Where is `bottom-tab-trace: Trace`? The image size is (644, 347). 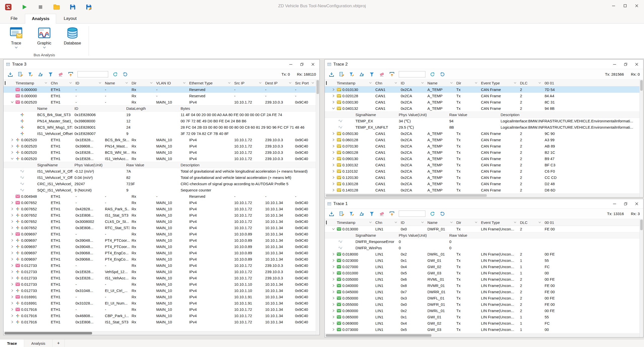
bottom-tab-trace: Trace is located at coordinates (12, 343).